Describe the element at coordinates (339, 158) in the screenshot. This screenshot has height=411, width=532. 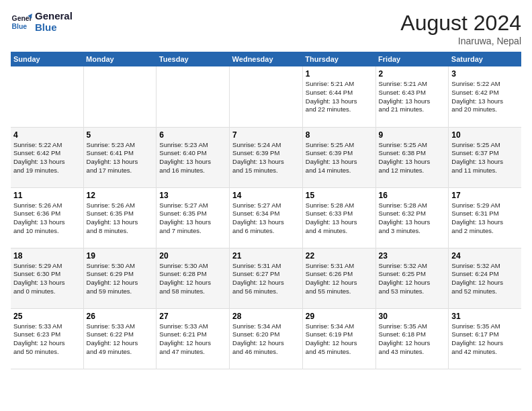
I see `day-info: Sunrise: 5:25 AM Sunset: 6:39 PM Dayligh…` at that location.